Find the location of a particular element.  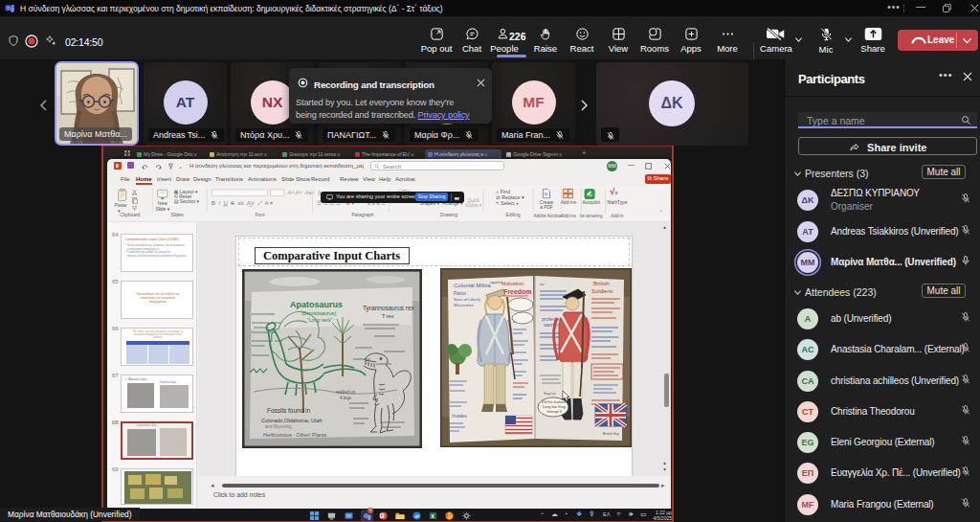

svg-text: P is located at coordinates (383, 515).